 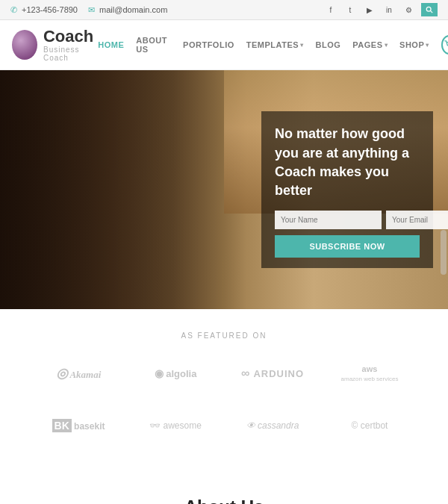 What do you see at coordinates (133, 10) in the screenshot?
I see `email-address: mail@domain.com` at bounding box center [133, 10].